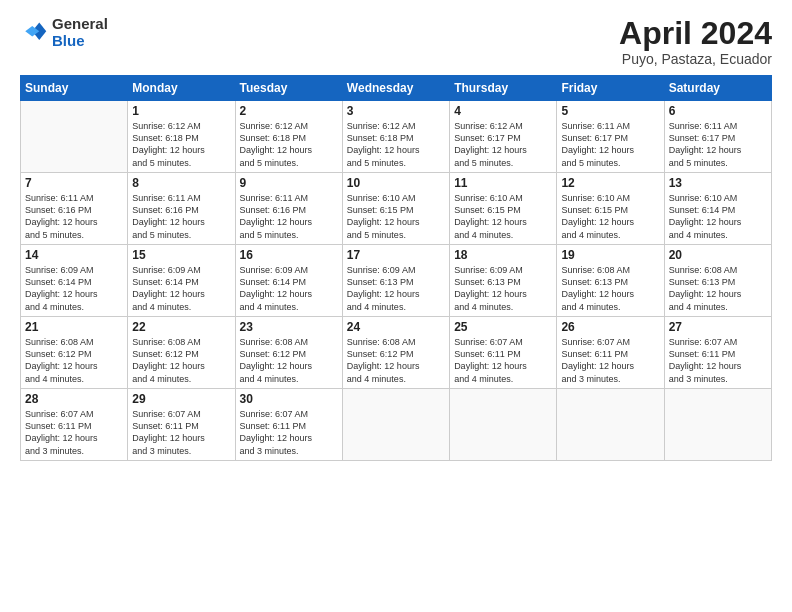 The height and width of the screenshot is (612, 792). I want to click on day-number: 19, so click(610, 255).